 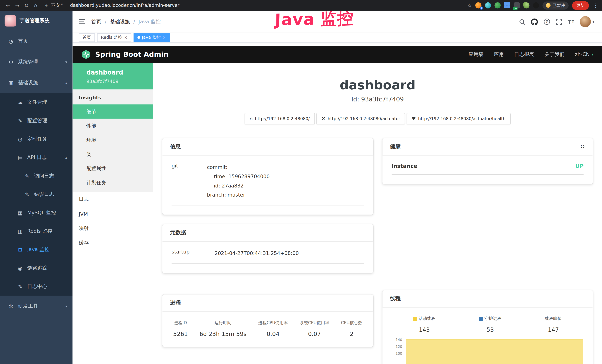 What do you see at coordinates (36, 306) in the screenshot?
I see `sidebar-item-dev-tools: ⚒ 研发工具 ▾` at bounding box center [36, 306].